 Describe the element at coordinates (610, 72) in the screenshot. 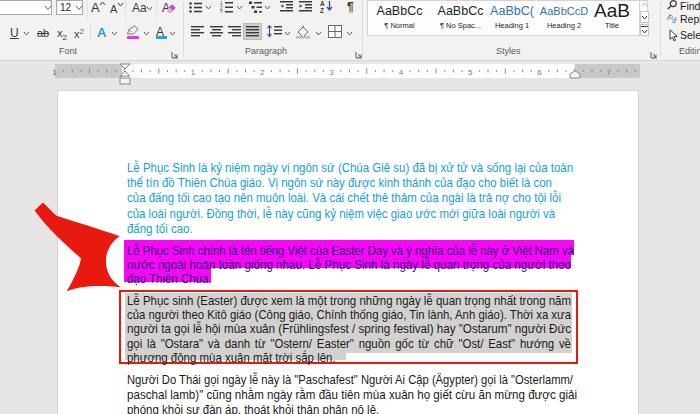

I see `svg-text: 7` at that location.